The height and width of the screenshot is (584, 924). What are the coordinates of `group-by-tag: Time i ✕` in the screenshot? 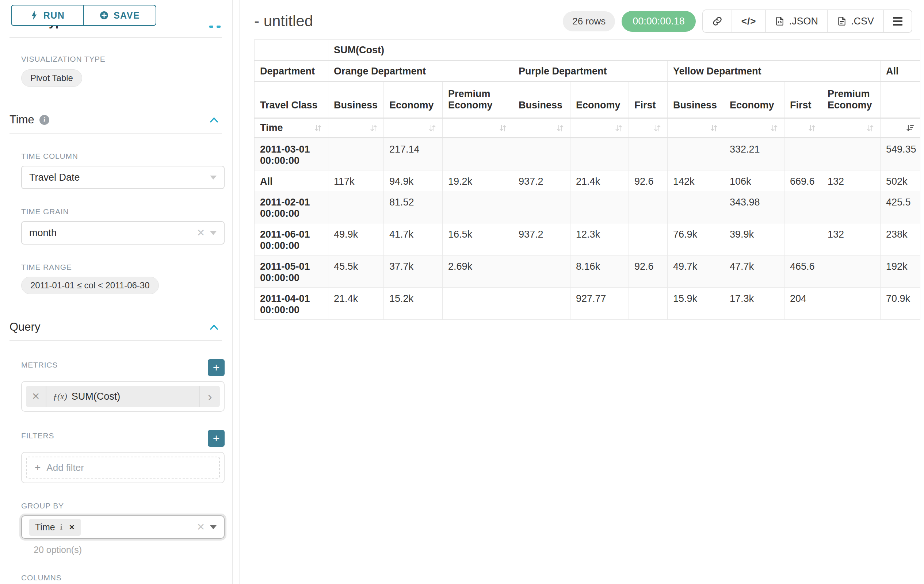 It's located at (55, 527).